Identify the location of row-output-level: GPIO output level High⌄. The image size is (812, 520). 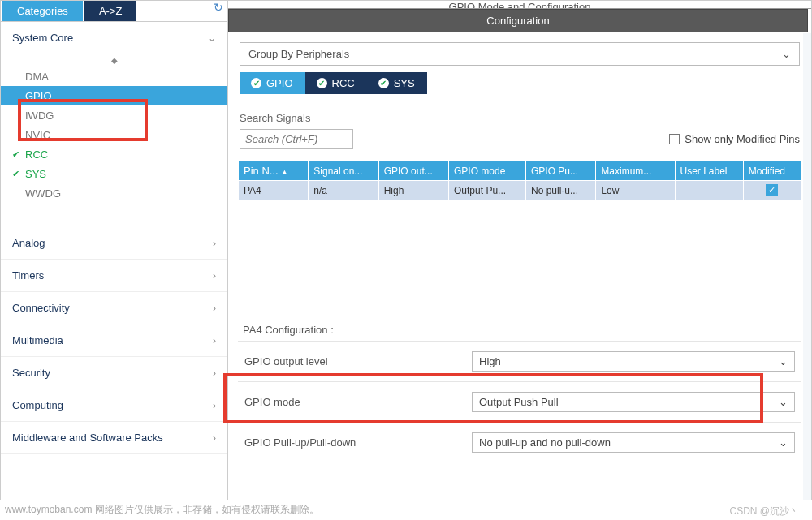
(520, 361).